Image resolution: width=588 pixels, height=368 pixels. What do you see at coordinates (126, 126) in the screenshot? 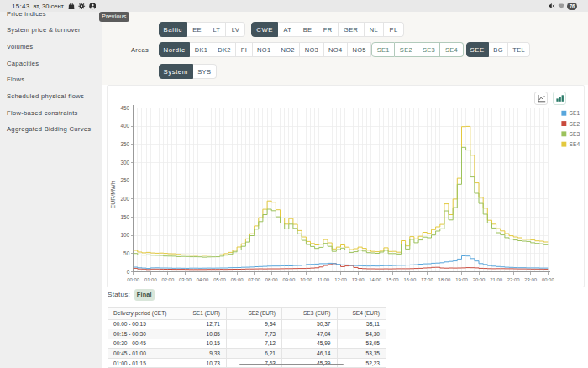
I see `svg-text: 400` at bounding box center [126, 126].